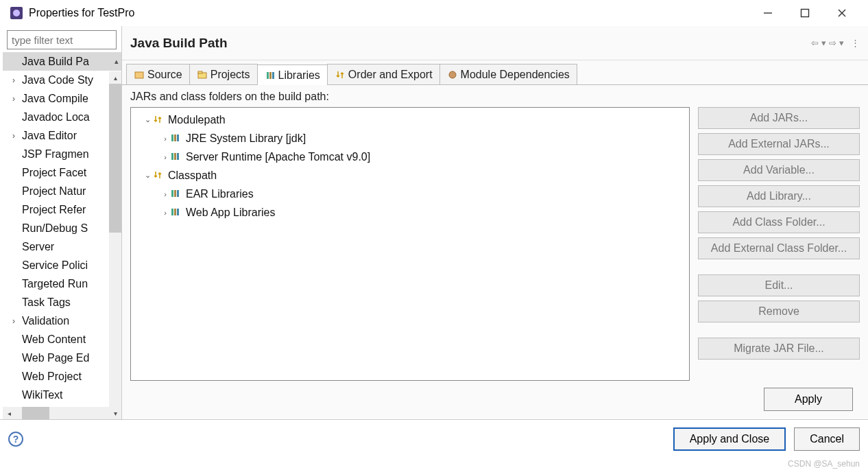  I want to click on tab-label: Source, so click(165, 75).